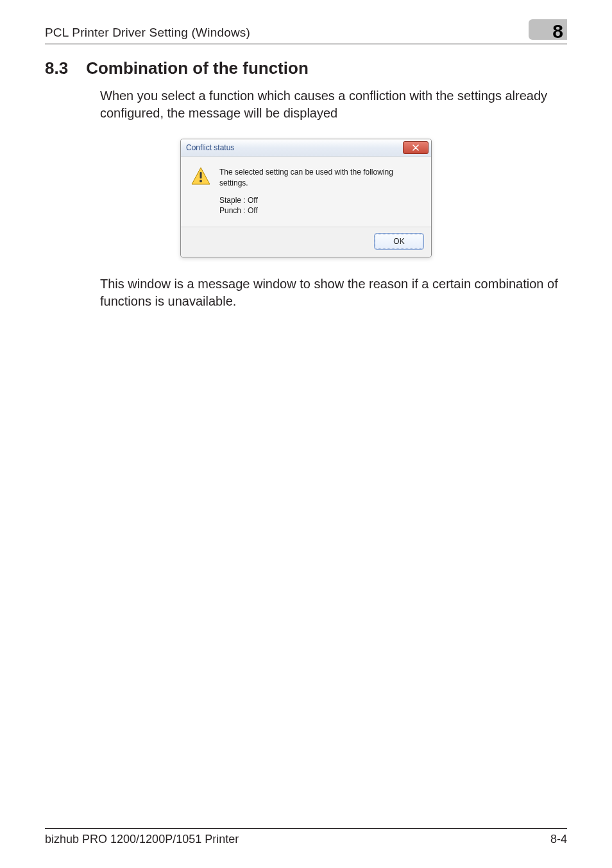  Describe the element at coordinates (320, 178) in the screenshot. I see `dialog-message: The selected setting can be used with th…` at that location.